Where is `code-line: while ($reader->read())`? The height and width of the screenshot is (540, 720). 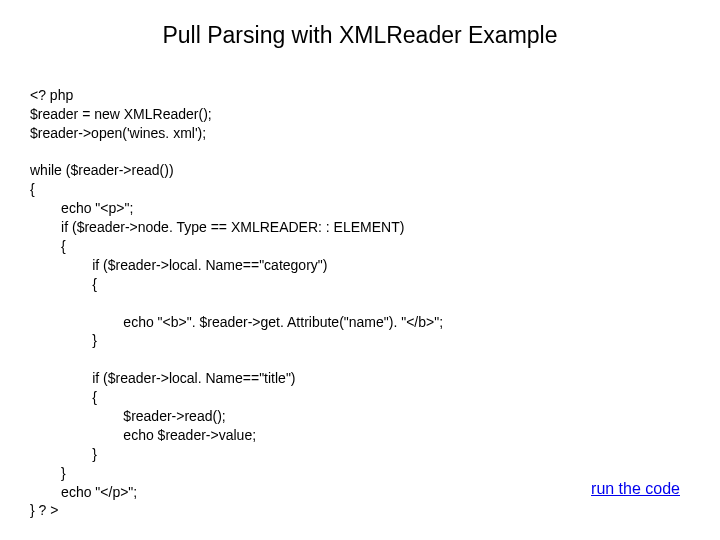
code-line: while ($reader->read()) is located at coordinates (102, 170).